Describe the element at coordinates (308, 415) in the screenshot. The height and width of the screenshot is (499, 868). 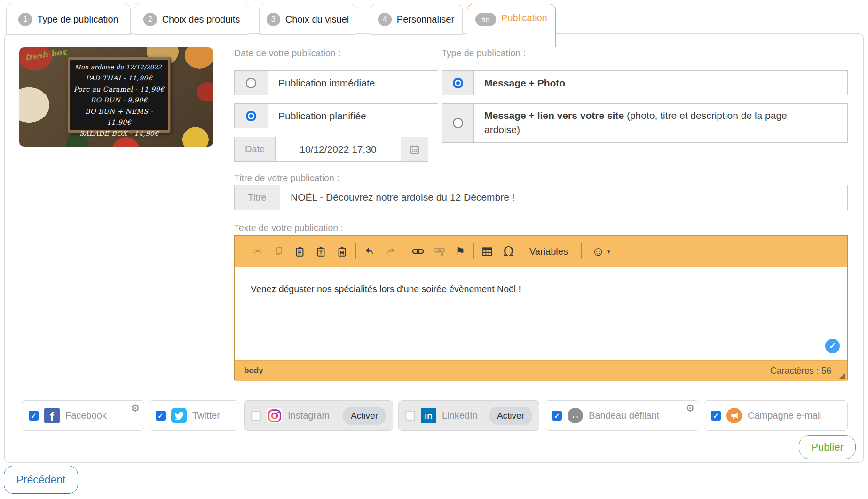
I see `channel-label: Instagram` at that location.